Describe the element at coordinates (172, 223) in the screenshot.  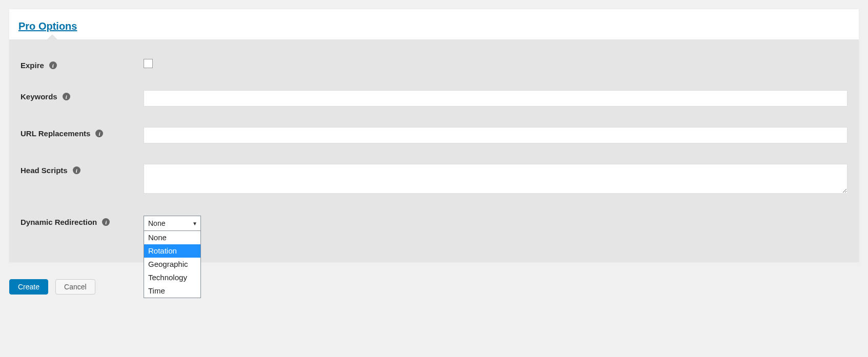
I see `dynamic-redirection-select: None ▼ NoneRotationGeographicTechnologyT…` at that location.